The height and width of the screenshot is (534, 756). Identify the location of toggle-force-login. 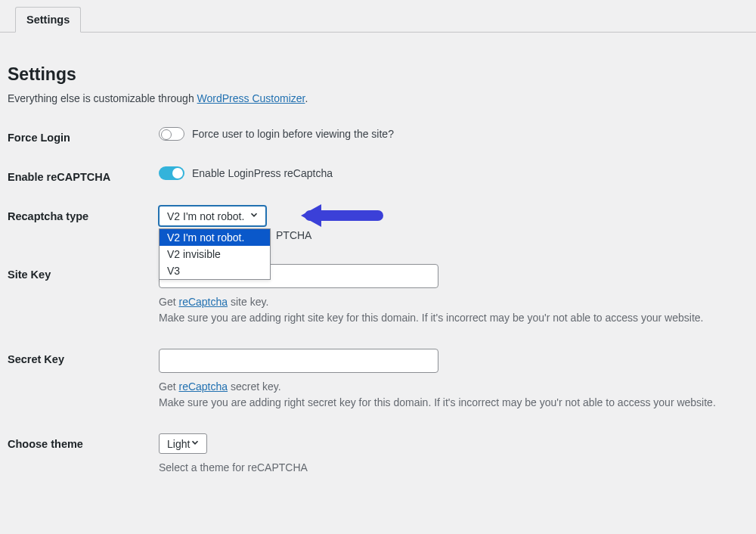
(172, 134).